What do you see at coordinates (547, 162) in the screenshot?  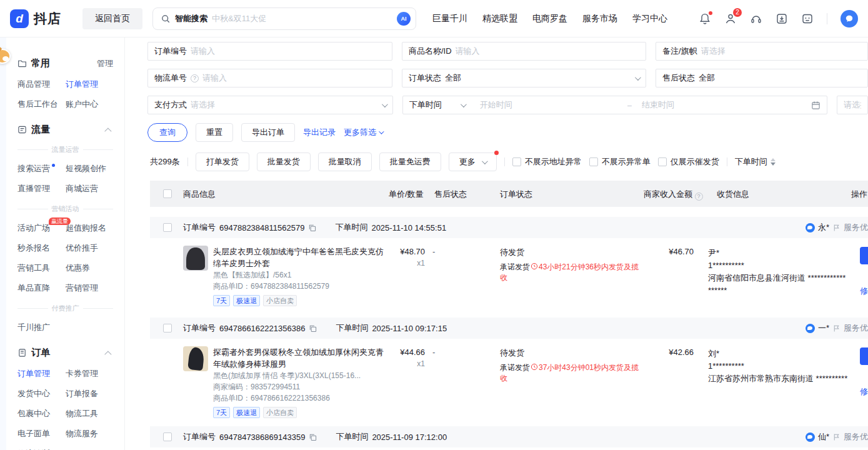 I see `hide-abnormal-address-checkbox: 不展示地址异常` at bounding box center [547, 162].